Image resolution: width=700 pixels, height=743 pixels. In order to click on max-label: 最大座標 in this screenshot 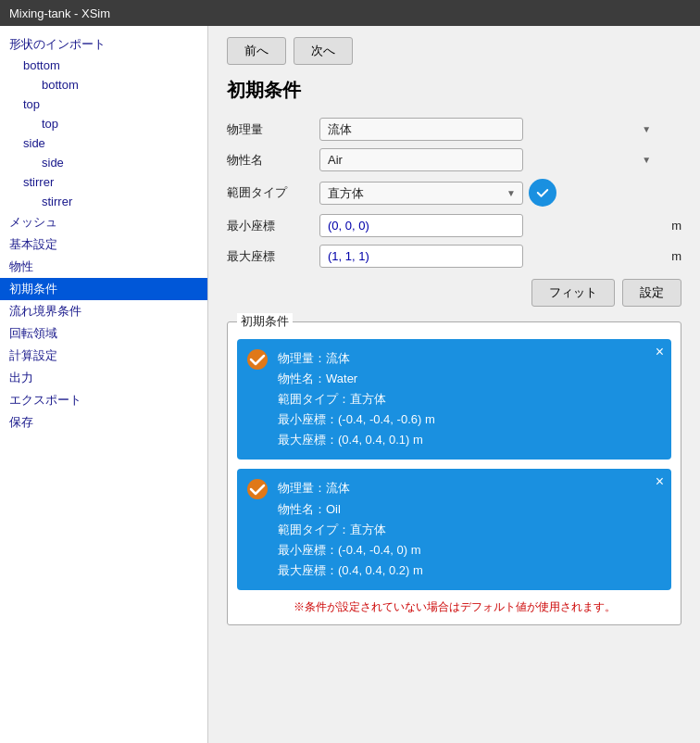, I will do `click(269, 257)`.